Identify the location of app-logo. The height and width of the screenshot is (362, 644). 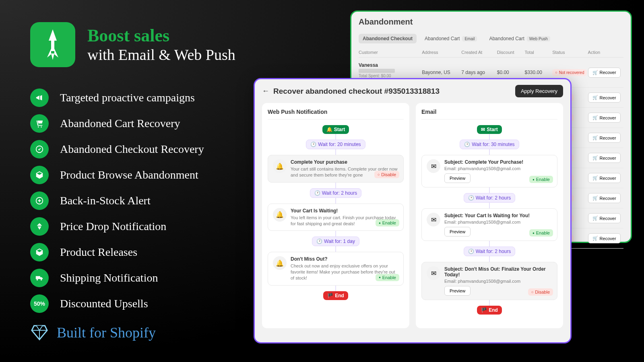
(53, 45).